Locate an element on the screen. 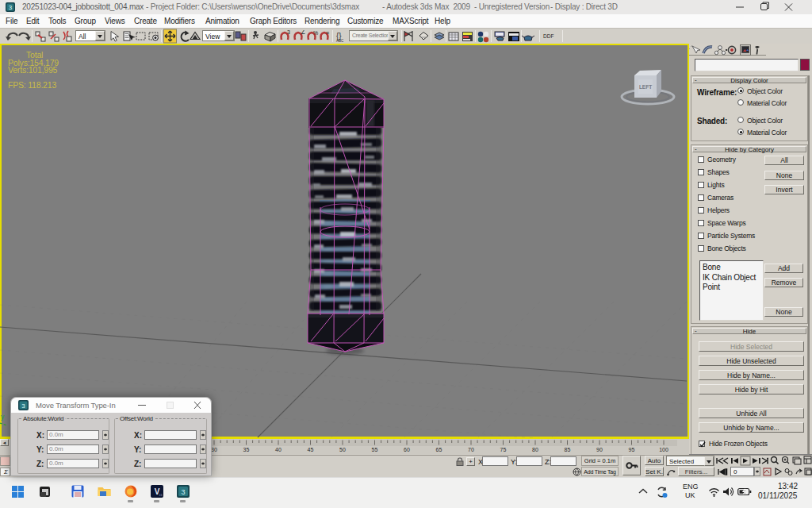 The width and height of the screenshot is (812, 508). svg-text: 95 is located at coordinates (632, 449).